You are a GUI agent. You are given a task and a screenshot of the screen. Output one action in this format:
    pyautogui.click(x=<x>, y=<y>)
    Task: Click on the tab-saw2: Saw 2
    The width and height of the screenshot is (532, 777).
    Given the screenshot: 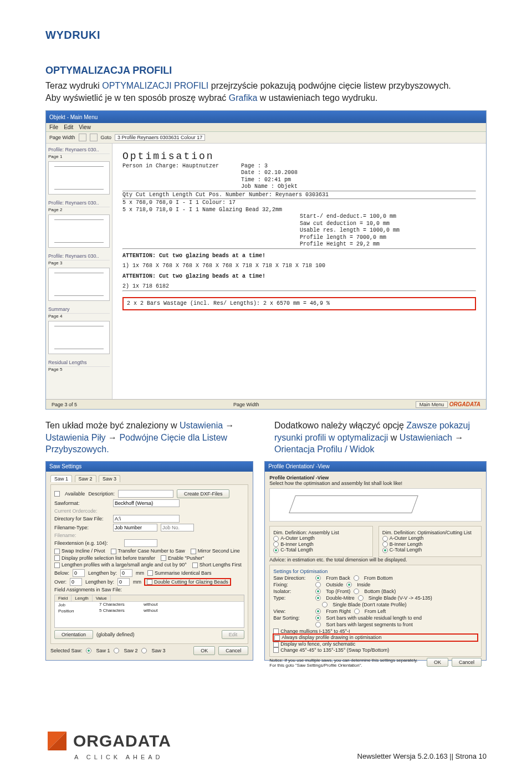 What is the action you would take?
    pyautogui.click(x=85, y=479)
    